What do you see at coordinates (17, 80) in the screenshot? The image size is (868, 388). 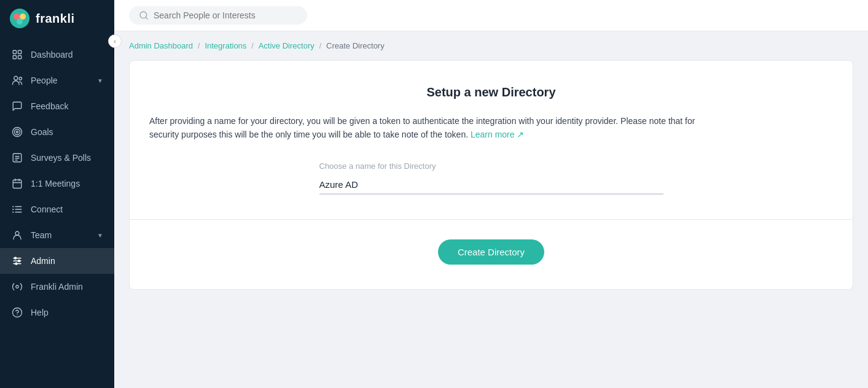 I see `people-icon` at bounding box center [17, 80].